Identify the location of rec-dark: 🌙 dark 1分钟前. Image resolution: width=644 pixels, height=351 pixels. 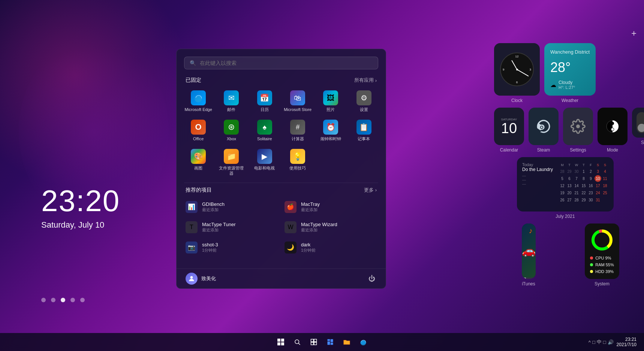
(331, 248).